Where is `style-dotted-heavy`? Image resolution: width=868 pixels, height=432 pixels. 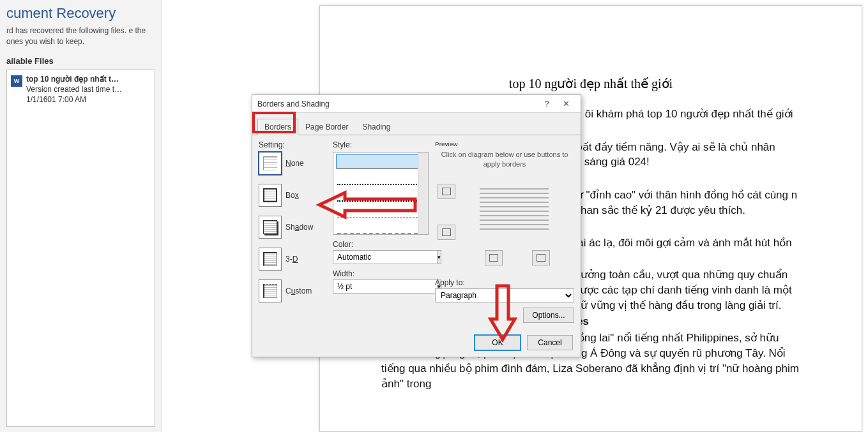
style-dotted-heavy is located at coordinates (381, 195).